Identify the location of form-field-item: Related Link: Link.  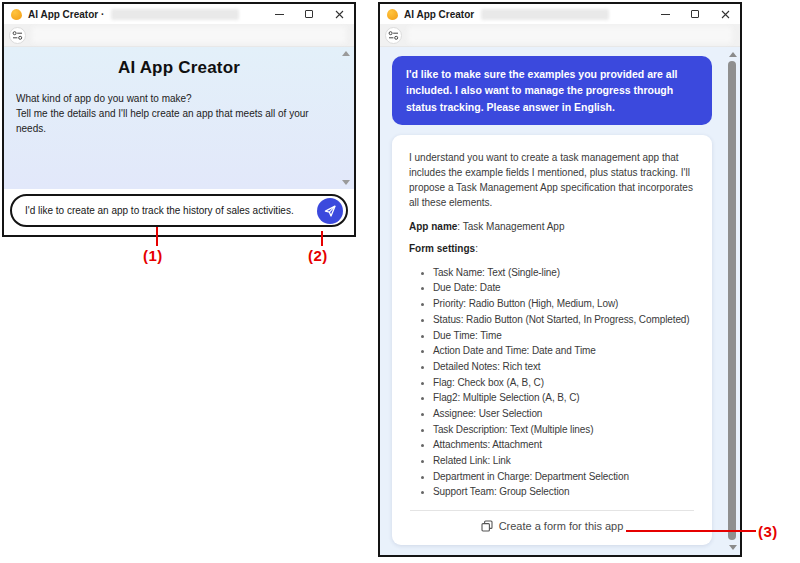
(564, 461).